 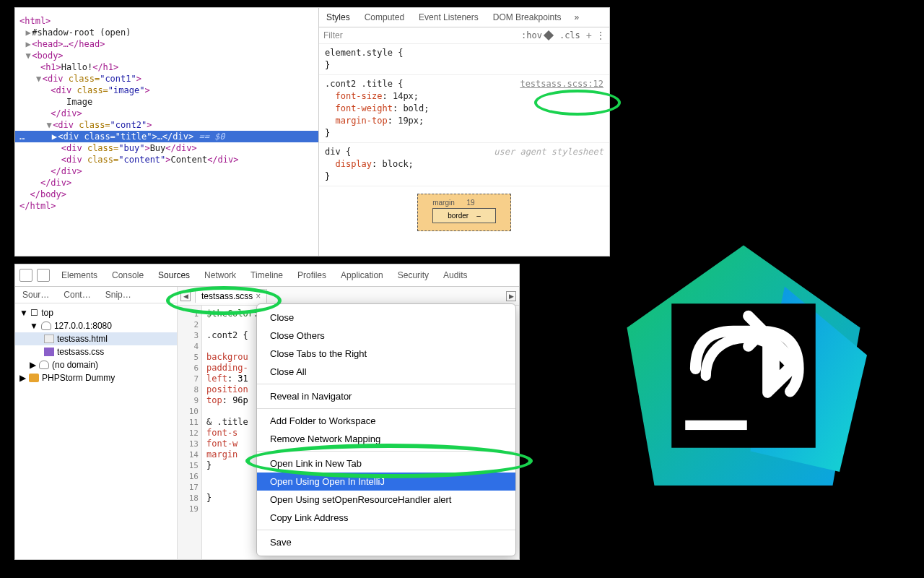 What do you see at coordinates (527, 17) in the screenshot?
I see `tab-dom-breakpoints: DOM Breakpoints` at bounding box center [527, 17].